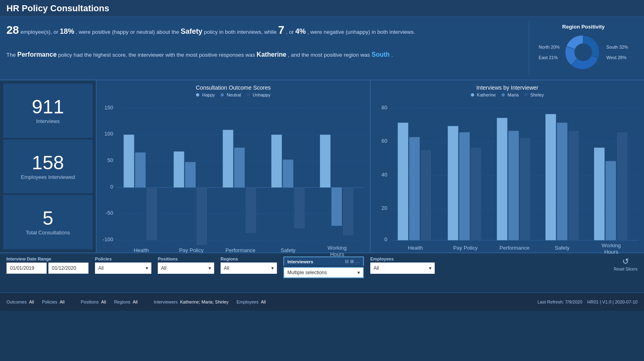 The height and width of the screenshot is (361, 644). What do you see at coordinates (109, 133) in the screenshot?
I see `svg-text: 100` at bounding box center [109, 133].